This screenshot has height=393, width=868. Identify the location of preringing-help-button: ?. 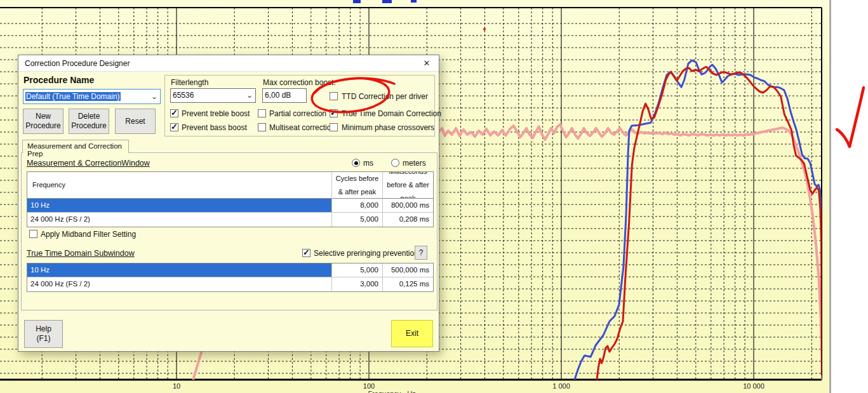
(421, 253).